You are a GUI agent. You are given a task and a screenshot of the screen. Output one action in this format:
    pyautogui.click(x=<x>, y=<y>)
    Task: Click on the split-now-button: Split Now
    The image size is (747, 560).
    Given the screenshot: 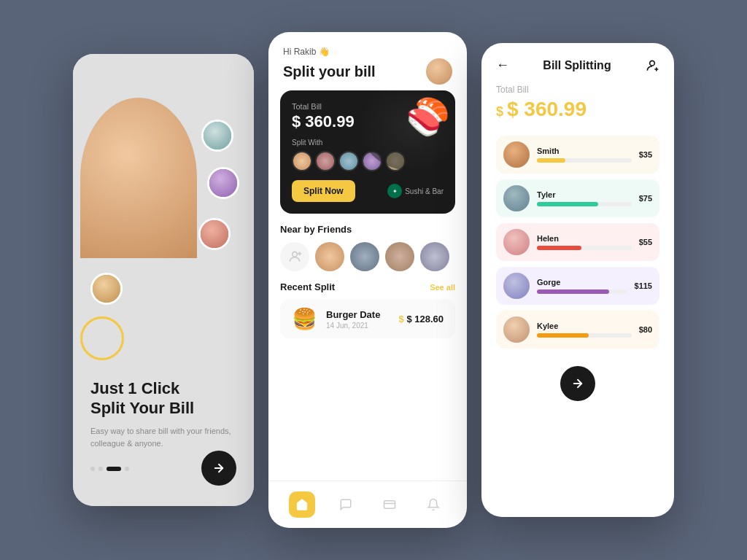 What is the action you would take?
    pyautogui.click(x=324, y=191)
    